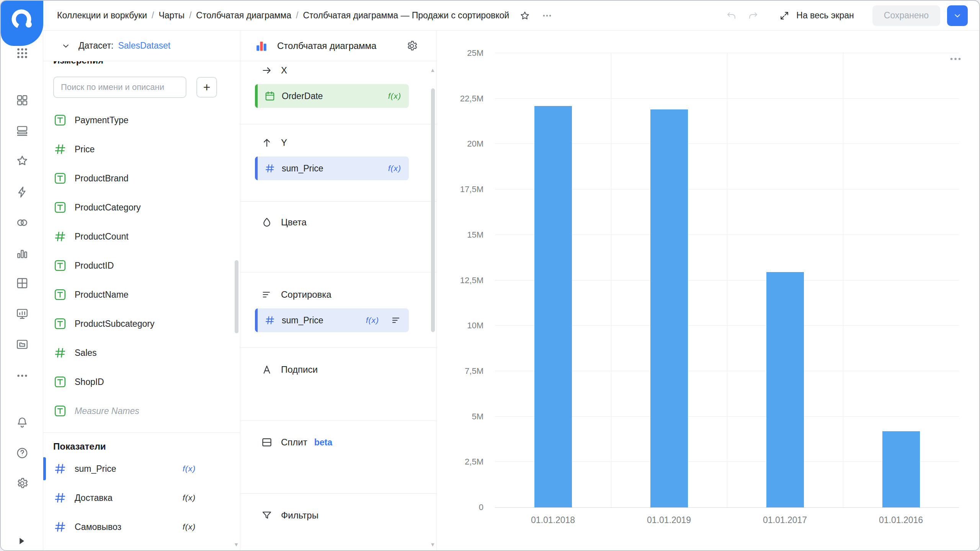 This screenshot has width=980, height=551. Describe the element at coordinates (412, 46) in the screenshot. I see `chart-settings-gear-icon` at that location.